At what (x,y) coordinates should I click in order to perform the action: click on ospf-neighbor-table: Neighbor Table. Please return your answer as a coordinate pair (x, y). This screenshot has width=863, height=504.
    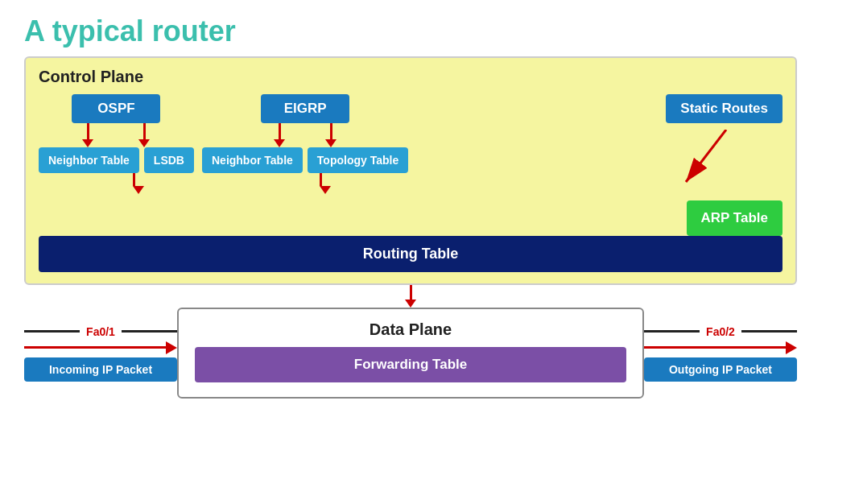
    Looking at the image, I should click on (89, 160).